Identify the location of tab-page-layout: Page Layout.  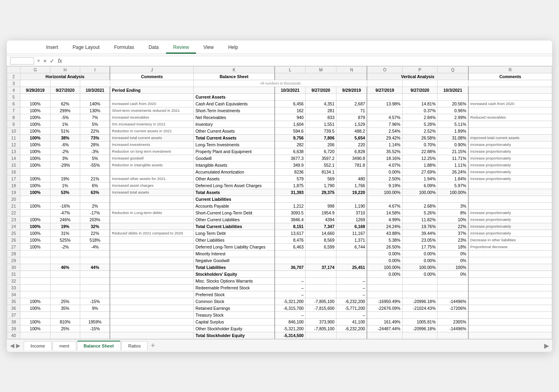
(86, 48).